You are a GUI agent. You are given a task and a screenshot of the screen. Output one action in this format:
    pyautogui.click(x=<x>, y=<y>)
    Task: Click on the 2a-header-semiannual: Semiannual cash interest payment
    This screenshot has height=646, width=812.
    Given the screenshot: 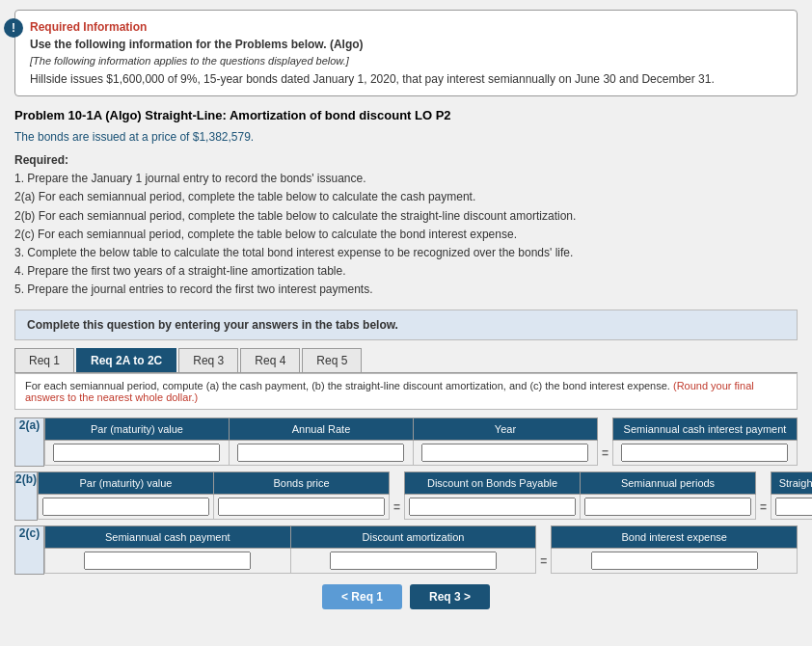 What is the action you would take?
    pyautogui.click(x=704, y=430)
    